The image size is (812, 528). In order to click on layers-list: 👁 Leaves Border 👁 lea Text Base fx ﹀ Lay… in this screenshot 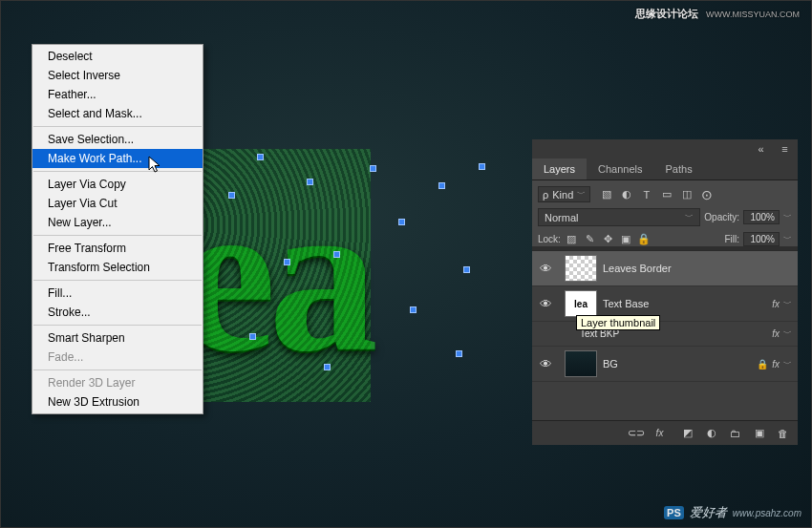, I will do `click(665, 335)`.